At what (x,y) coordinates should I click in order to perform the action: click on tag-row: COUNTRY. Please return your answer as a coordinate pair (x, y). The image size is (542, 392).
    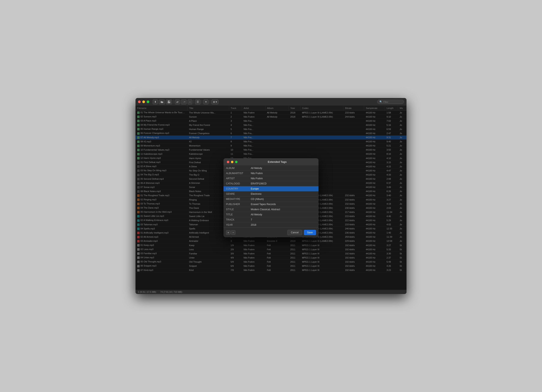
    Looking at the image, I should click on (271, 189).